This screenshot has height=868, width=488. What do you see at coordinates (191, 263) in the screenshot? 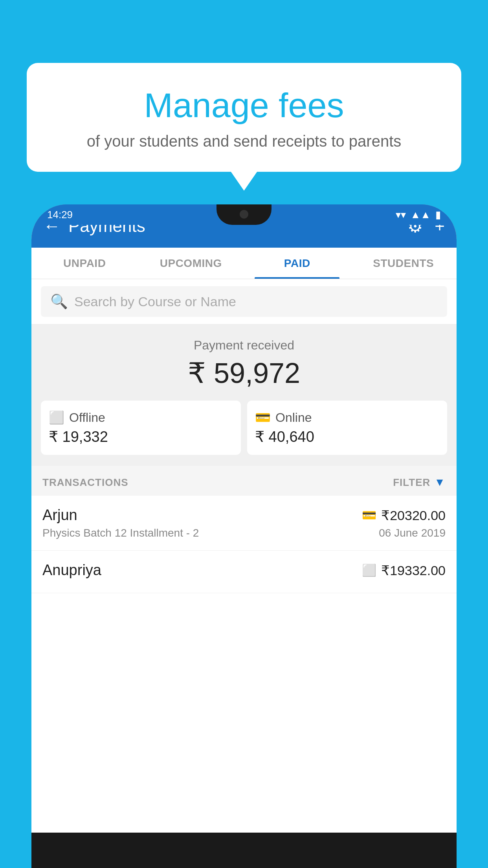
I see `tab-upcoming: UPCOMING` at bounding box center [191, 263].